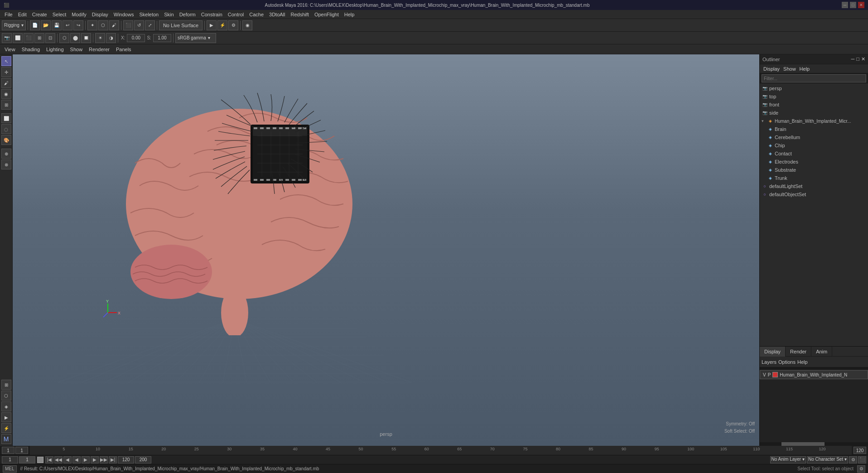  I want to click on panel-shading-menu: Shading, so click(31, 49).